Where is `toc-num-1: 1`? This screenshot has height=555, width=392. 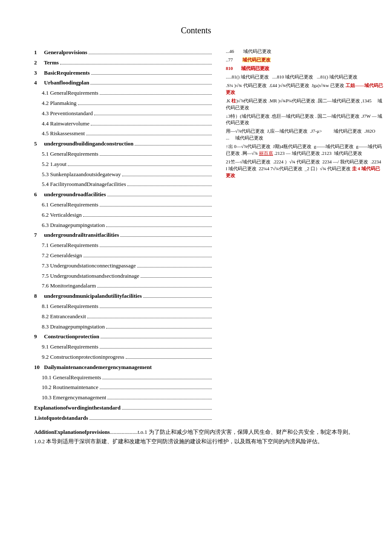
toc-num-1: 1 is located at coordinates (38, 53).